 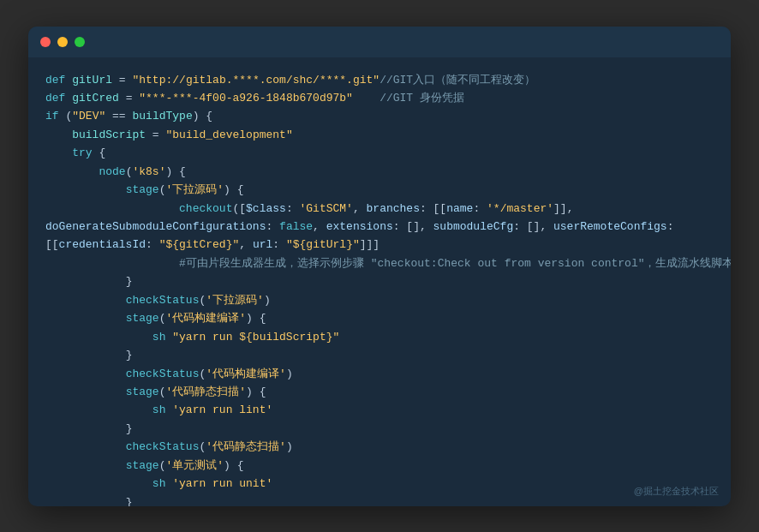 I want to click on code-line: def gitCred = "***-***-4f00-a926-1848b67…, so click(x=380, y=98).